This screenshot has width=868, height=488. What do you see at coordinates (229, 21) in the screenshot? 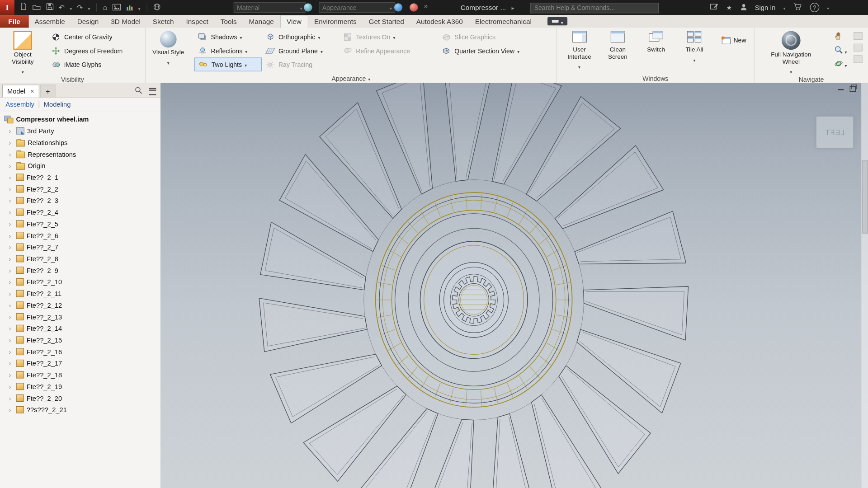
I see `ribbon-tab: Tools` at bounding box center [229, 21].